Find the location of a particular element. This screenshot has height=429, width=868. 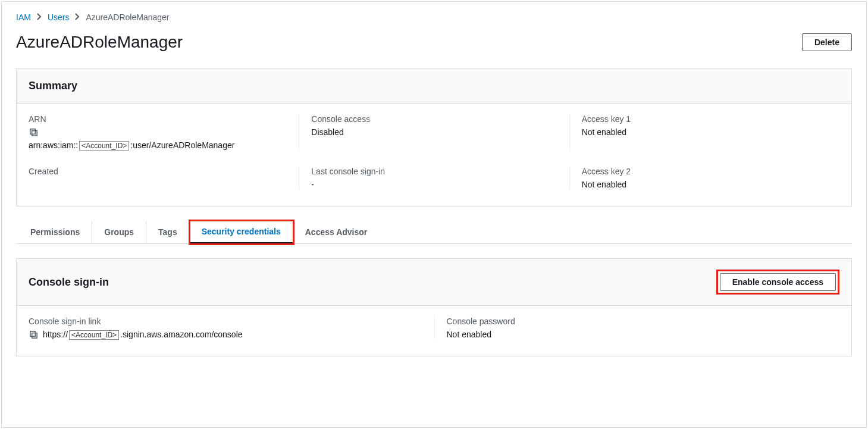

field-signin-link: Console sign-in link https://<Account_ID… is located at coordinates (231, 328).